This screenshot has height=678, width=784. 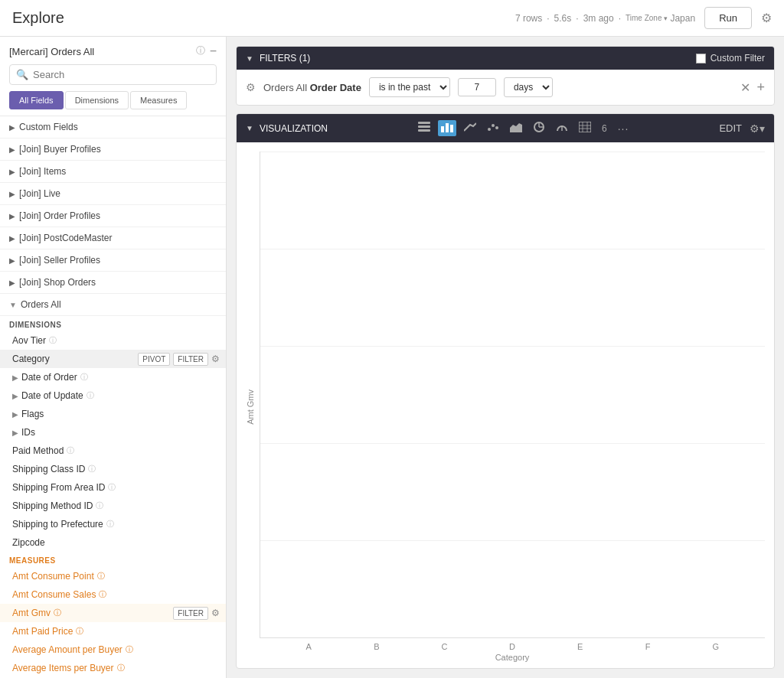 What do you see at coordinates (742, 129) in the screenshot?
I see `viz-header-right: EDIT ⚙▾` at bounding box center [742, 129].